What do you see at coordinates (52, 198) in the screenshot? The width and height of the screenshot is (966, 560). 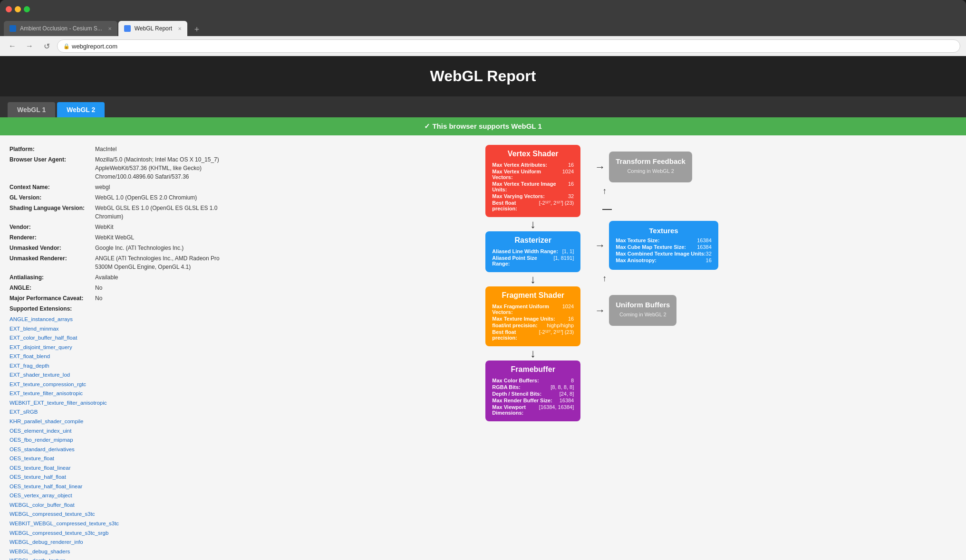 I see `glversion-label: GL Version:` at bounding box center [52, 198].